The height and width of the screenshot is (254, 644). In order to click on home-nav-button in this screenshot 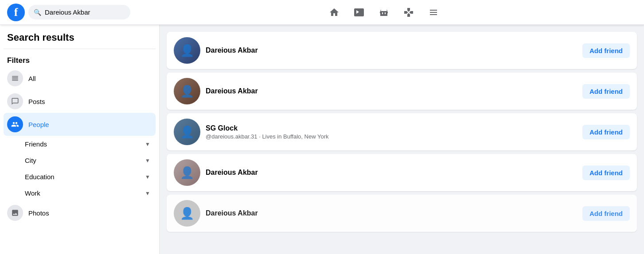, I will do `click(334, 12)`.